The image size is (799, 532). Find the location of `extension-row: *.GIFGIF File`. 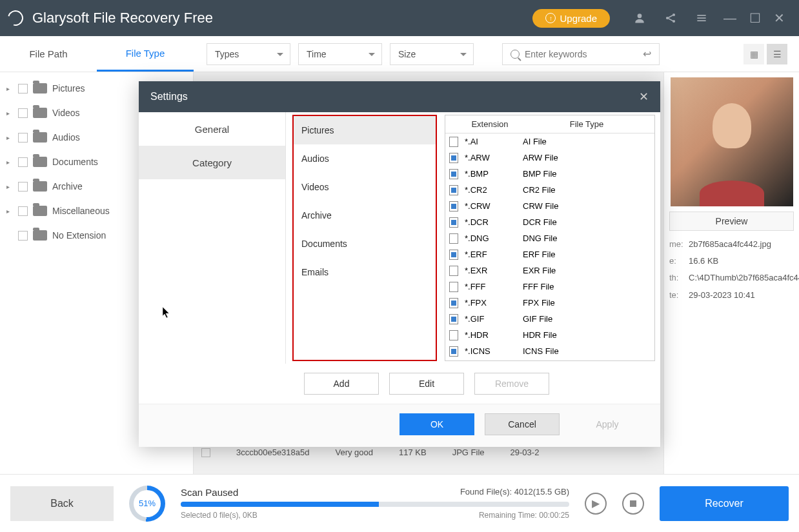

extension-row: *.GIFGIF File is located at coordinates (550, 319).